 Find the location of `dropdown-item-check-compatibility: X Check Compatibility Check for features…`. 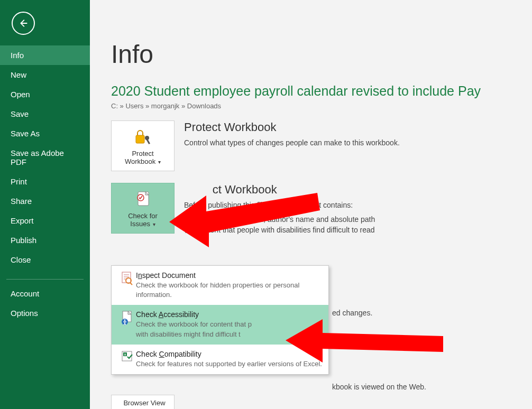

dropdown-item-check-compatibility: X Check Compatibility Check for features… is located at coordinates (220, 359).